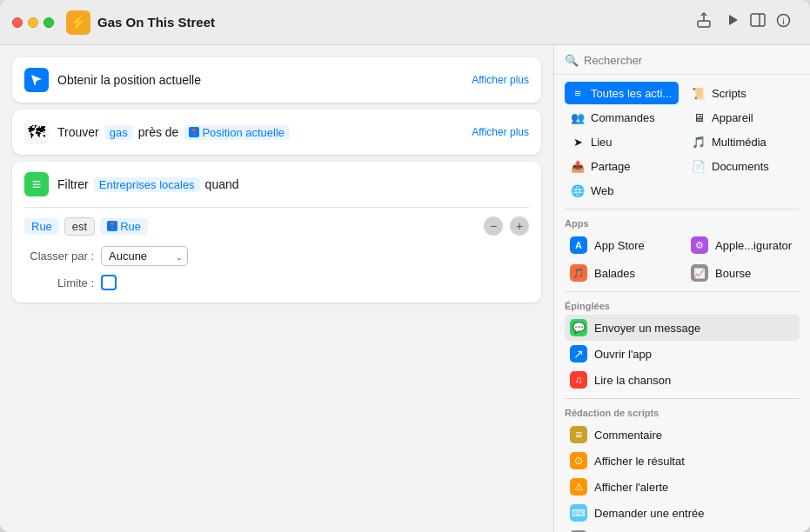 The width and height of the screenshot is (810, 532). Describe the element at coordinates (277, 226) in the screenshot. I see `filter-condition-row: Rue est 📍 Rue − +` at that location.